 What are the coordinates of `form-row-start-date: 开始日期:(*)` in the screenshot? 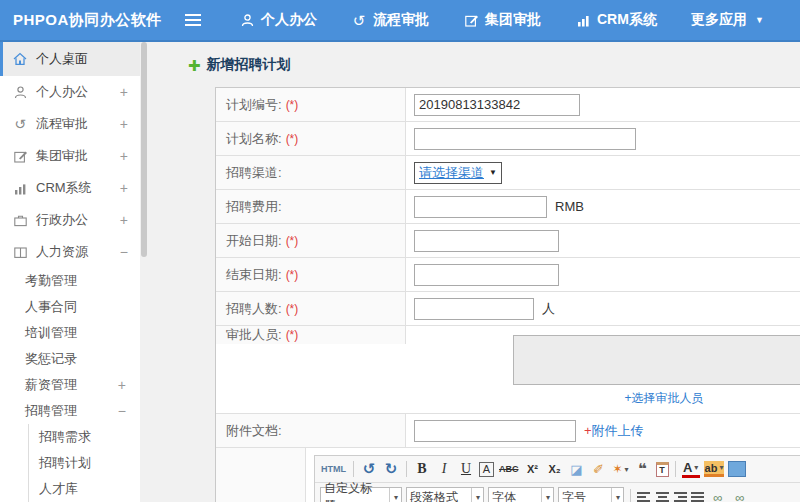 It's located at (508, 241).